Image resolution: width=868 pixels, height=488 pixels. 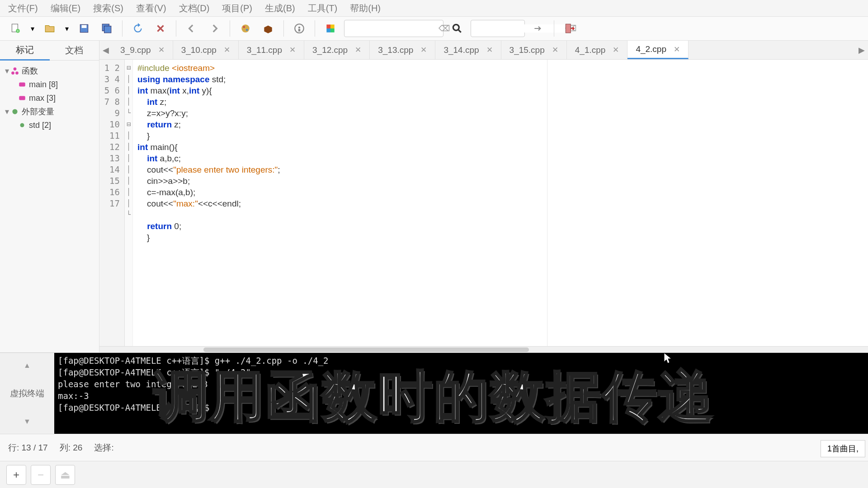 I want to click on file-tab: 4_2.cpp✕, so click(x=658, y=50).